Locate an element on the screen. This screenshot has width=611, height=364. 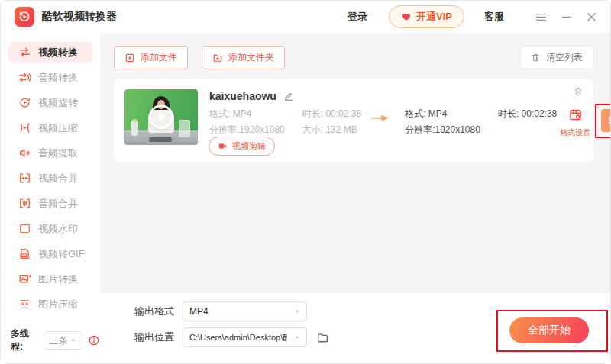
target-duration: 时长: 00:02:38 is located at coordinates (527, 114).